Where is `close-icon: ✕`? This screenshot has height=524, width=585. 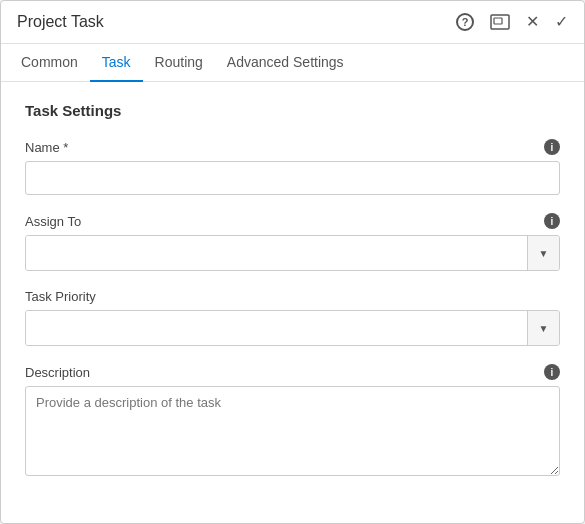
close-icon: ✕ is located at coordinates (532, 22).